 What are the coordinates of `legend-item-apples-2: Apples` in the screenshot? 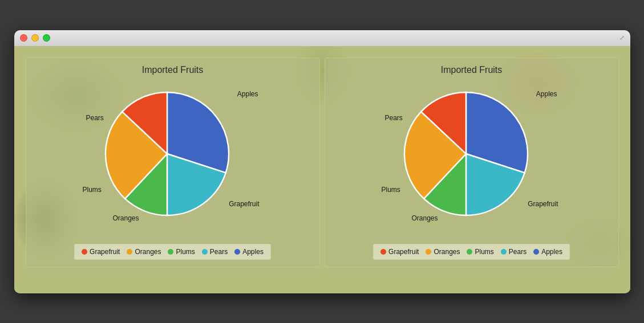 It's located at (548, 252).